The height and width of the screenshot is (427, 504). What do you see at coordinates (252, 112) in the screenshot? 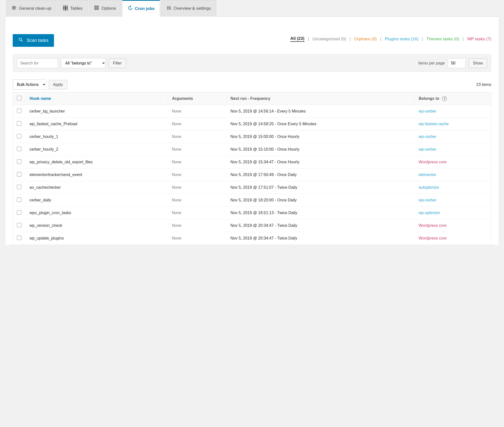
I see `table-row: cerber_bg_launcher None Nov 5, 2019 @ 14…` at bounding box center [252, 112].